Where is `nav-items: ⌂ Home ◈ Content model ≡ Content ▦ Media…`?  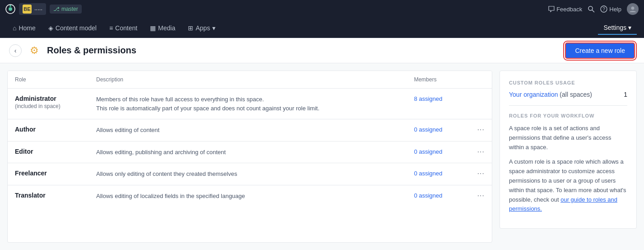
nav-items: ⌂ Home ◈ Content model ≡ Content ▦ Media… is located at coordinates (303, 28).